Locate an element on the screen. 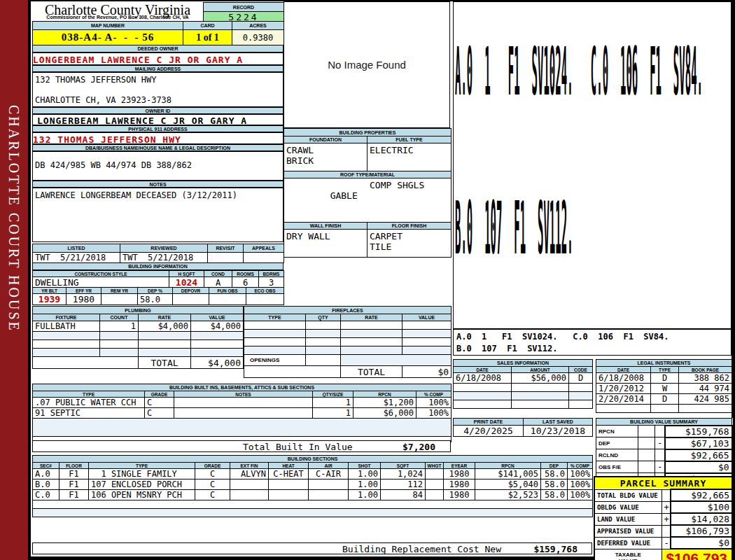  building-sections-title: BUILDING SECTIONS is located at coordinates (313, 459).